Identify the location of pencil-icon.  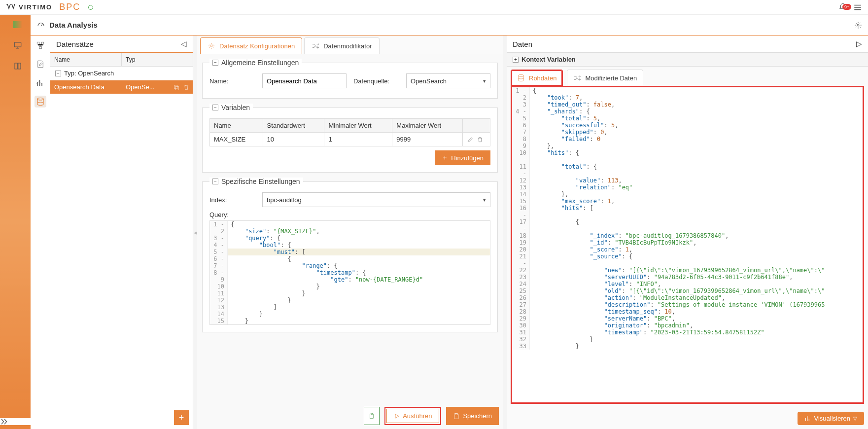
(470, 140).